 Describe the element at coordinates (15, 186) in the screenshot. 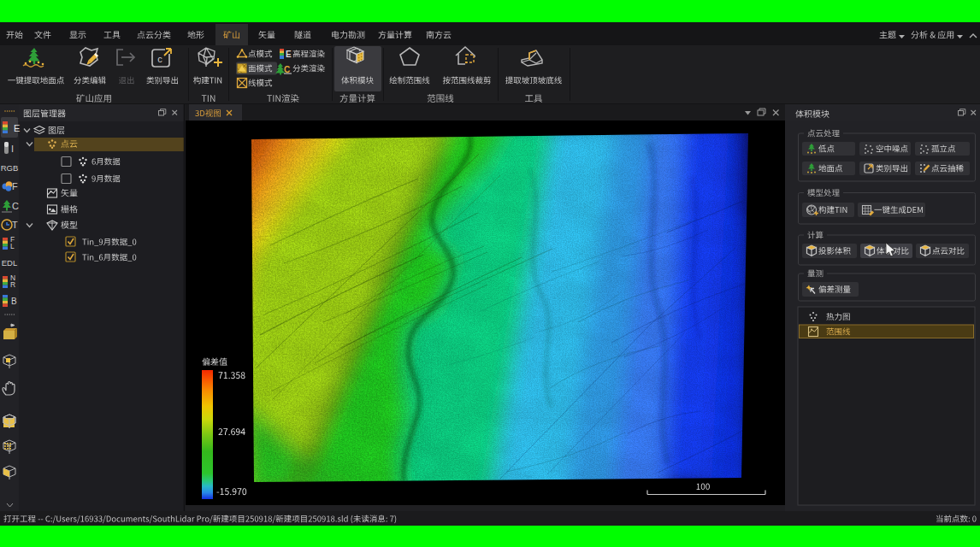

I see `svg-text: F` at that location.